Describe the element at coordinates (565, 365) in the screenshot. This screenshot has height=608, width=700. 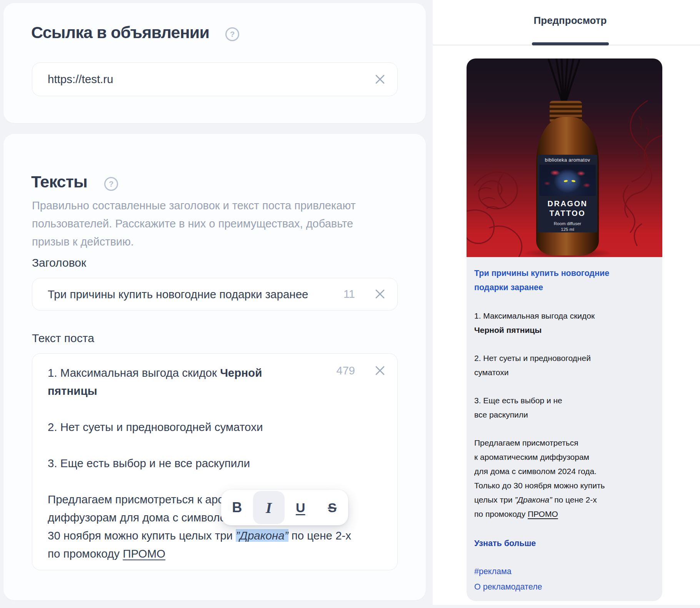
I see `preview-paragraph-2: 2. Нет суеты и предновогодней суматохи` at that location.